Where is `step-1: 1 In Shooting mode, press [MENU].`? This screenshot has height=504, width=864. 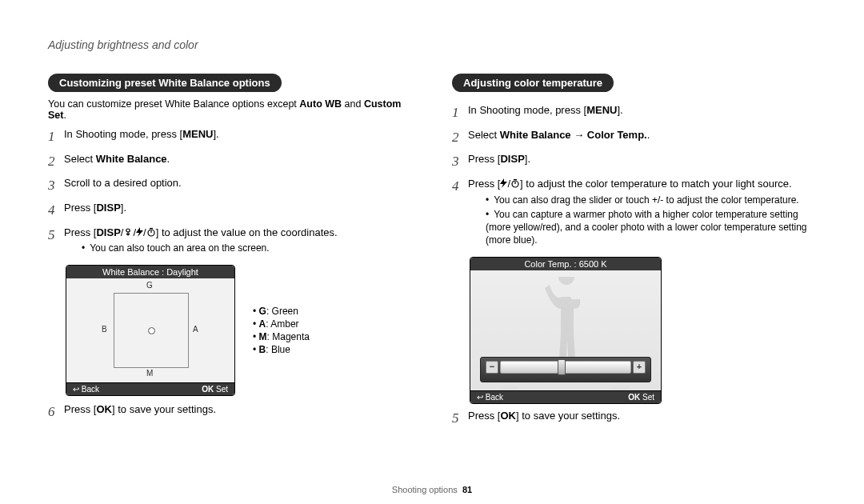
step-1: 1 In Shooting mode, press [MENU]. is located at coordinates (230, 138).